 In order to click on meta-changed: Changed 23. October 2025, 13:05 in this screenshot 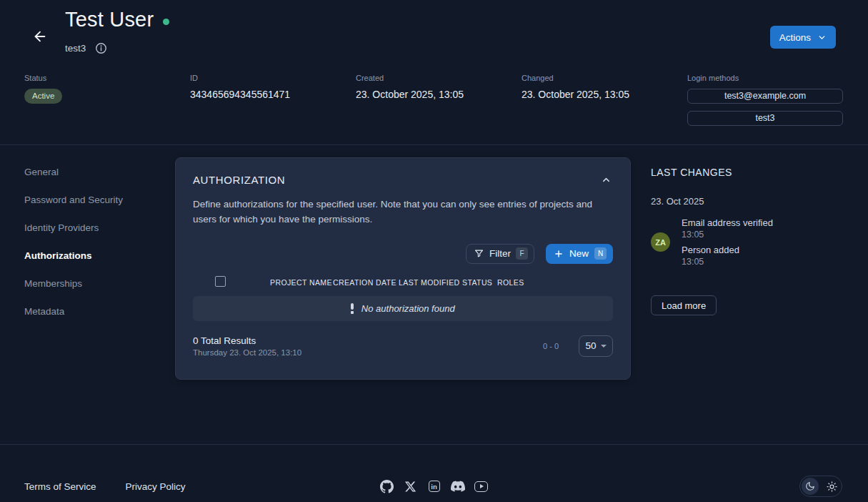, I will do `click(604, 103)`.